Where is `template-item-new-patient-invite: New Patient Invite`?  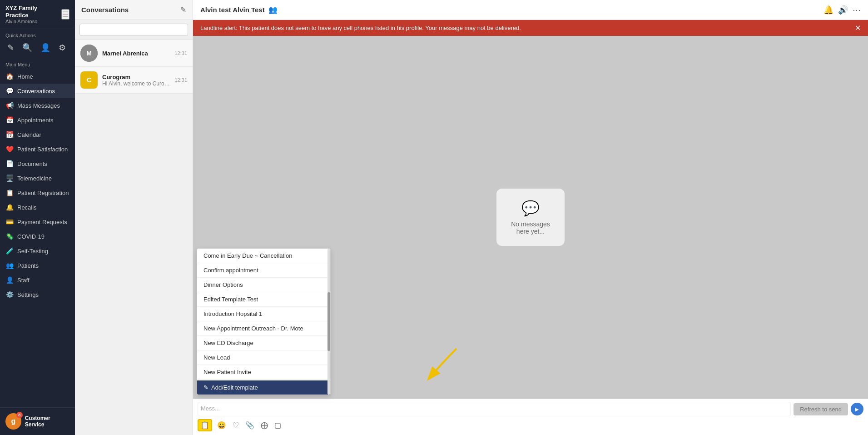 template-item-new-patient-invite: New Patient Invite is located at coordinates (263, 372).